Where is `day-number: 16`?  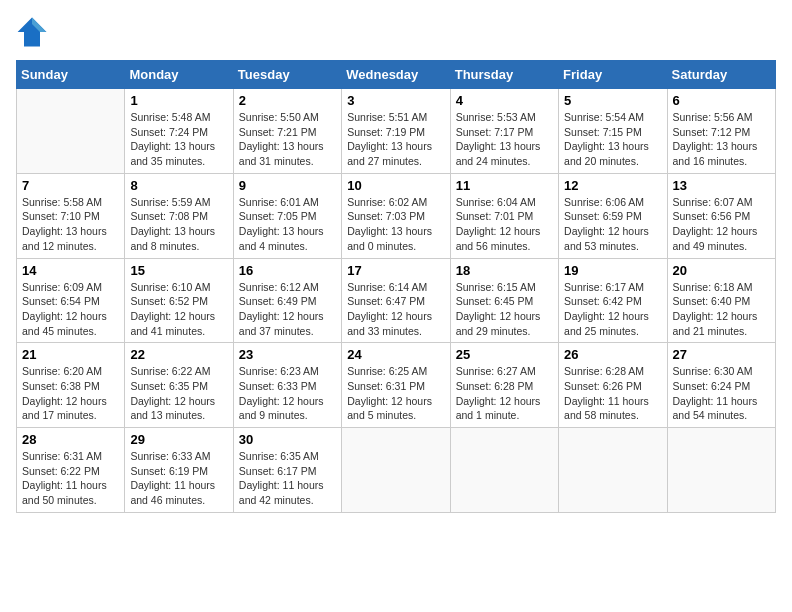
day-number: 16 is located at coordinates (288, 270).